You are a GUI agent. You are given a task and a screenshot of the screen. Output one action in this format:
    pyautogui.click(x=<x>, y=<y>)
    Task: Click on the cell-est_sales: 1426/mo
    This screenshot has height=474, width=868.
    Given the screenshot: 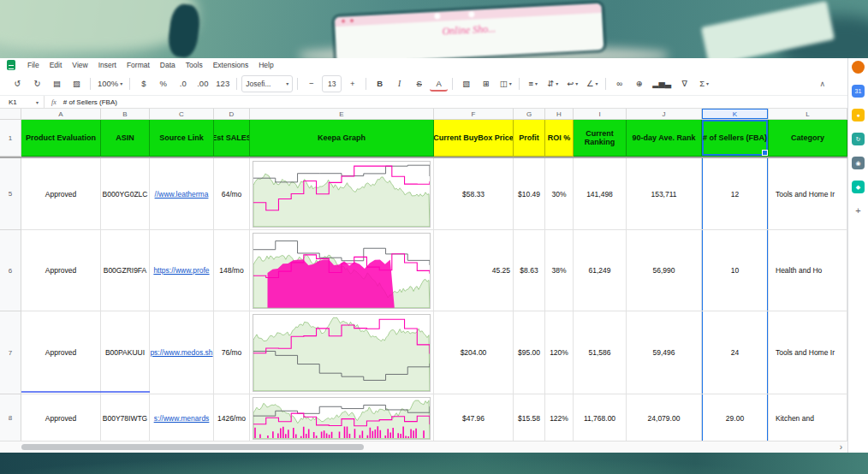 What is the action you would take?
    pyautogui.click(x=232, y=418)
    